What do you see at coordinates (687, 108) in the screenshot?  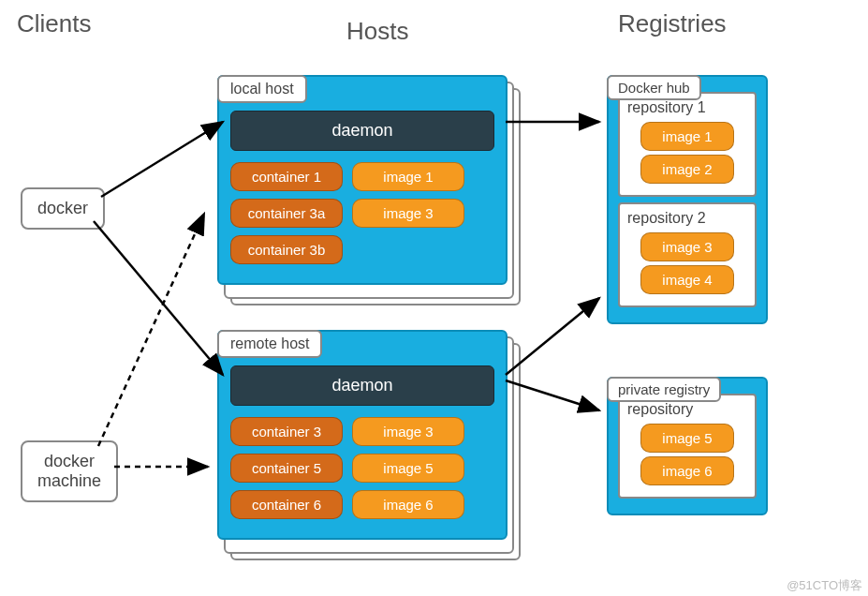 I see `repo-label: repository 1` at bounding box center [687, 108].